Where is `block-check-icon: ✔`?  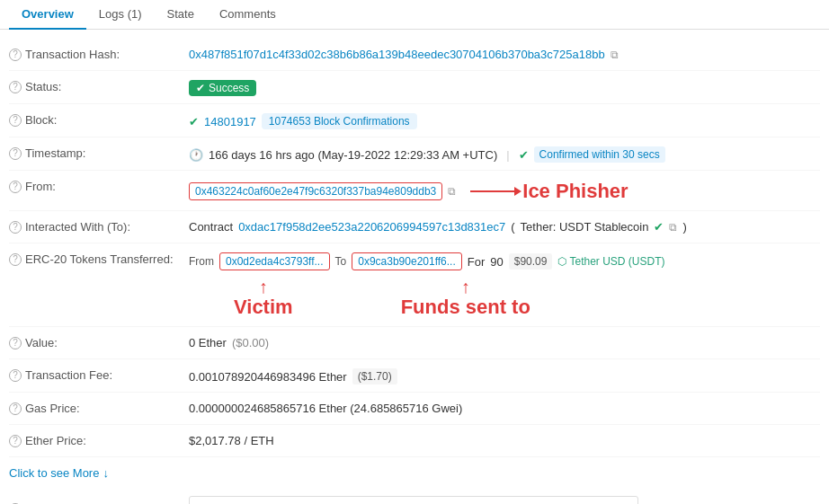 block-check-icon: ✔ is located at coordinates (194, 122).